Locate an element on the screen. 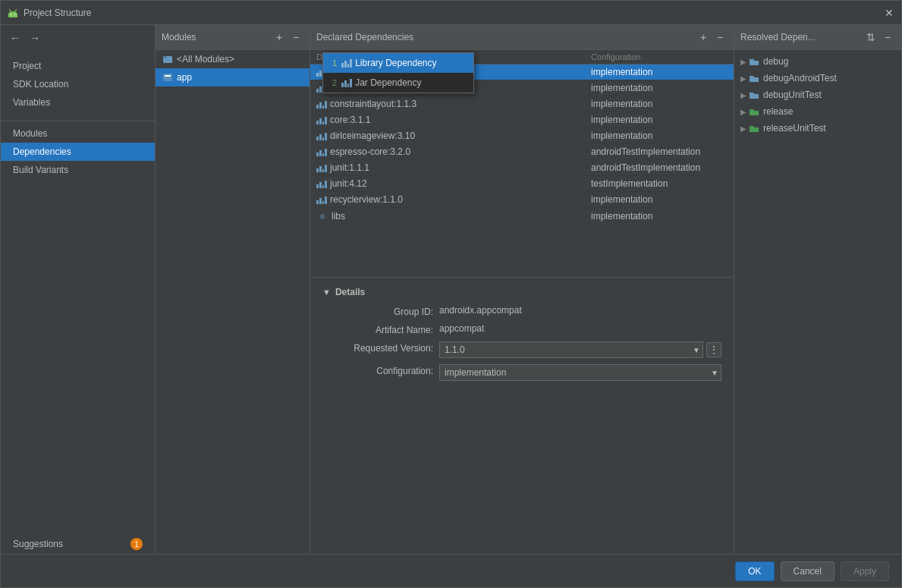 This screenshot has width=902, height=588. close-button: ✕ is located at coordinates (889, 13).